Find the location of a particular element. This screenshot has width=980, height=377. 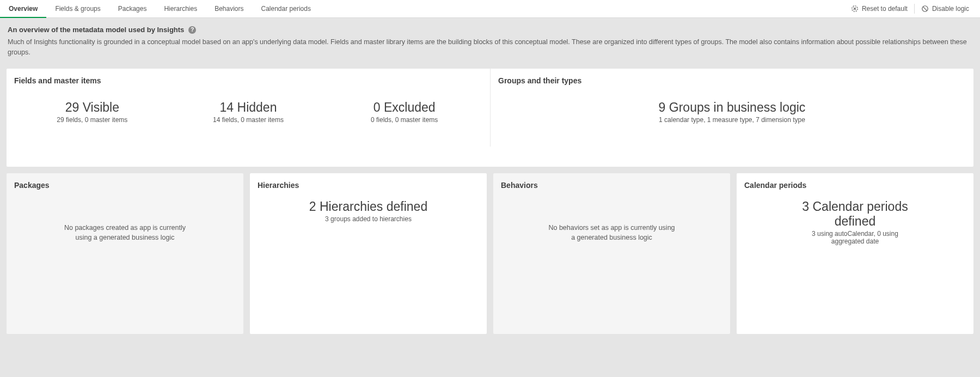

reset-label: Reset to default is located at coordinates (885, 9).